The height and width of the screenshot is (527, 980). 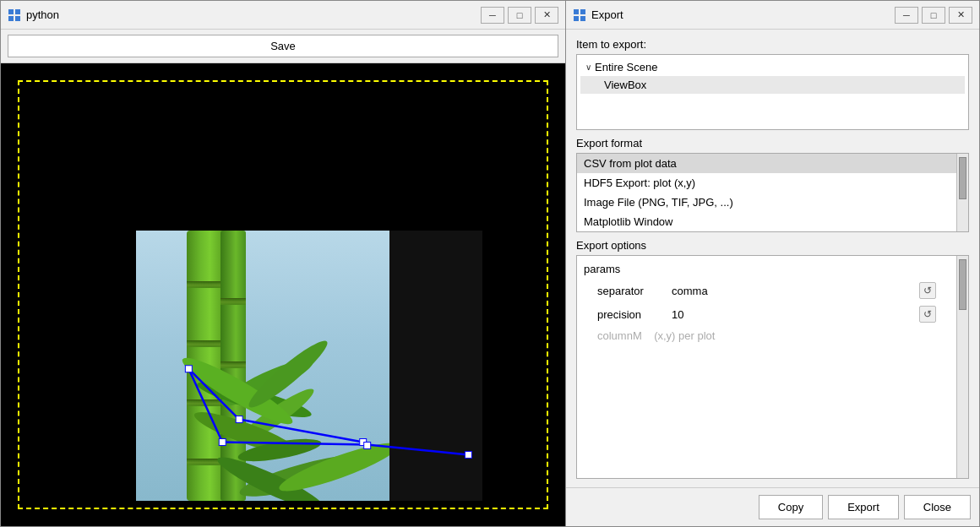 What do you see at coordinates (547, 15) in the screenshot?
I see `python-close-btn: ✕` at bounding box center [547, 15].